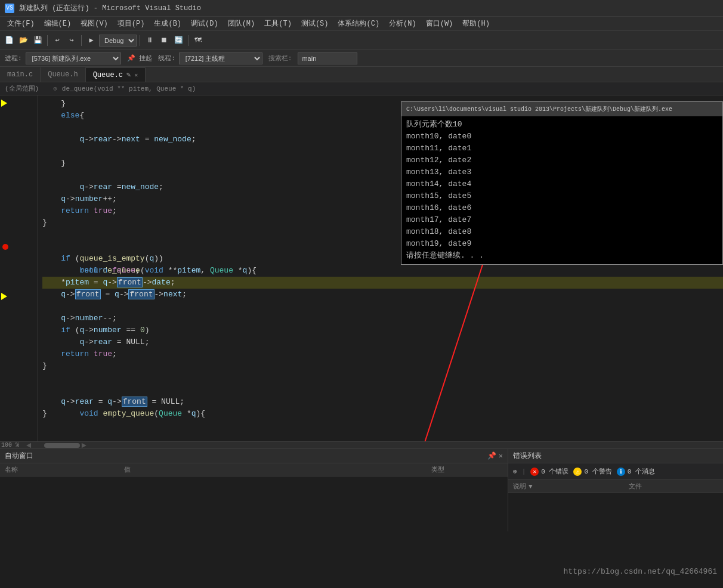 Image resolution: width=723 pixels, height=588 pixels. Describe the element at coordinates (641, 471) in the screenshot. I see `message-count: 0 个消息` at that location.